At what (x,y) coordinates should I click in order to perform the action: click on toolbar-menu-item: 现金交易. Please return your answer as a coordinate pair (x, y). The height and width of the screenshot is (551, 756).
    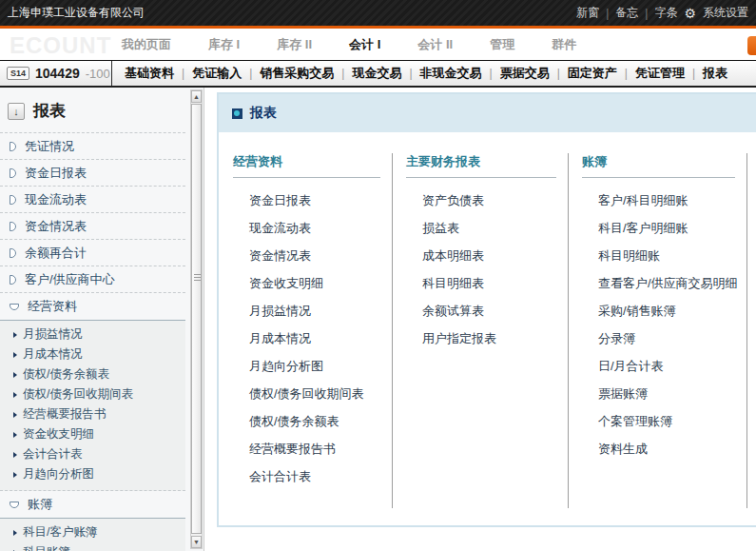
    Looking at the image, I should click on (377, 73).